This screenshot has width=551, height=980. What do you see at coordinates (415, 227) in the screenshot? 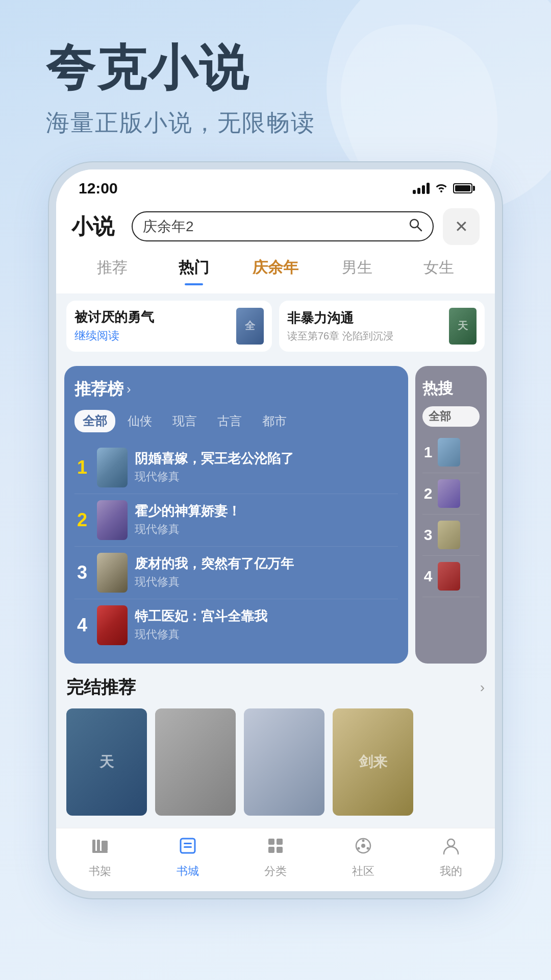
I see `search-icon` at bounding box center [415, 227].